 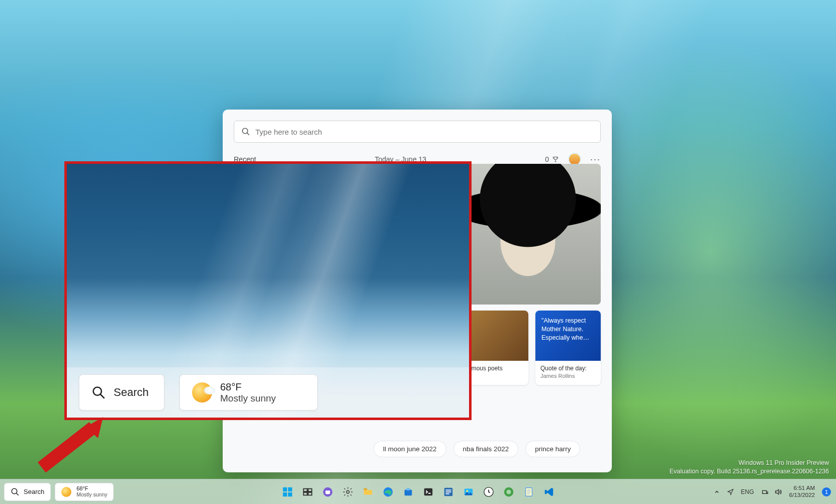 I want to click on card-quote-text: "Always respect Mother Nature. Especiall…, so click(x=568, y=336).